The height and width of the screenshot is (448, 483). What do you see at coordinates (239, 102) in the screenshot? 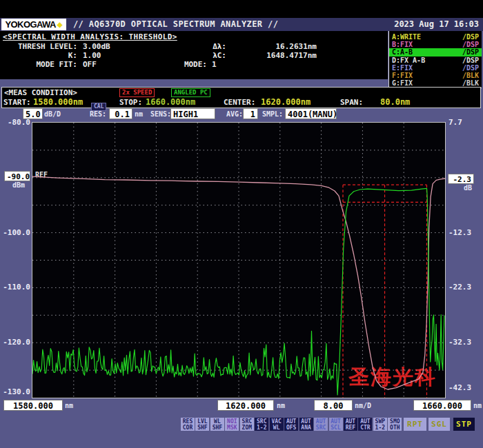
I see `meas-field-label: CENTER:` at bounding box center [239, 102].